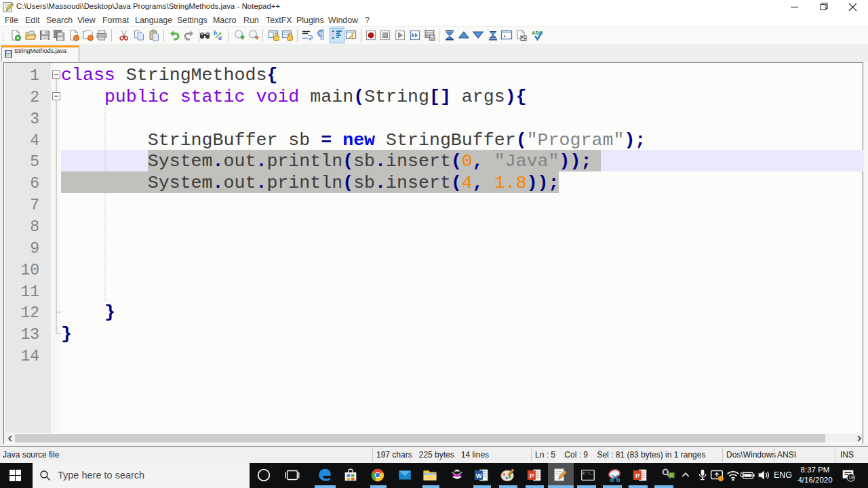 This screenshot has height=488, width=868. What do you see at coordinates (479, 476) in the screenshot?
I see `svg-text: W` at bounding box center [479, 476].